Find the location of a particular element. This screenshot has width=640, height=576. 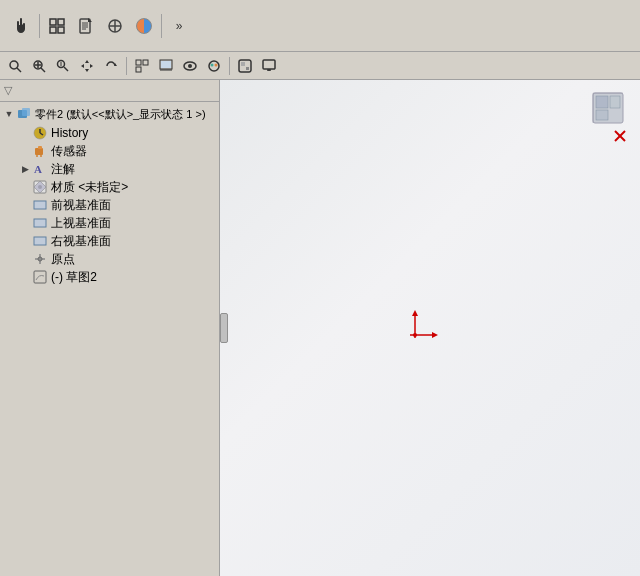

tree-item-origin: ▶ 原点 is located at coordinates (110, 259).